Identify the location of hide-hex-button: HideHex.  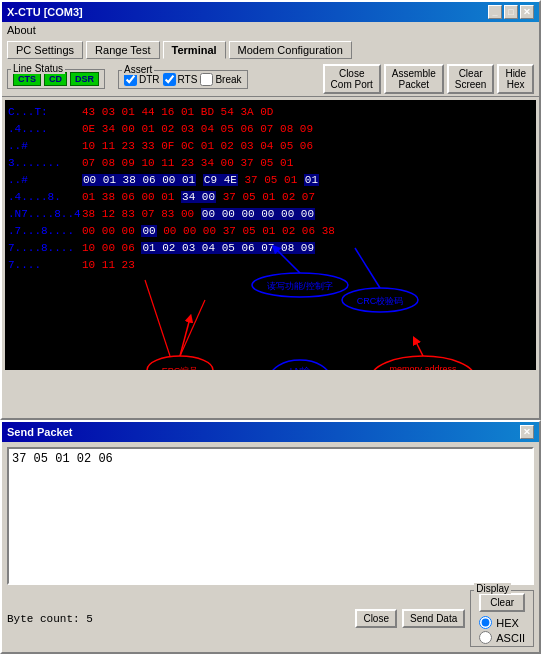
(516, 79).